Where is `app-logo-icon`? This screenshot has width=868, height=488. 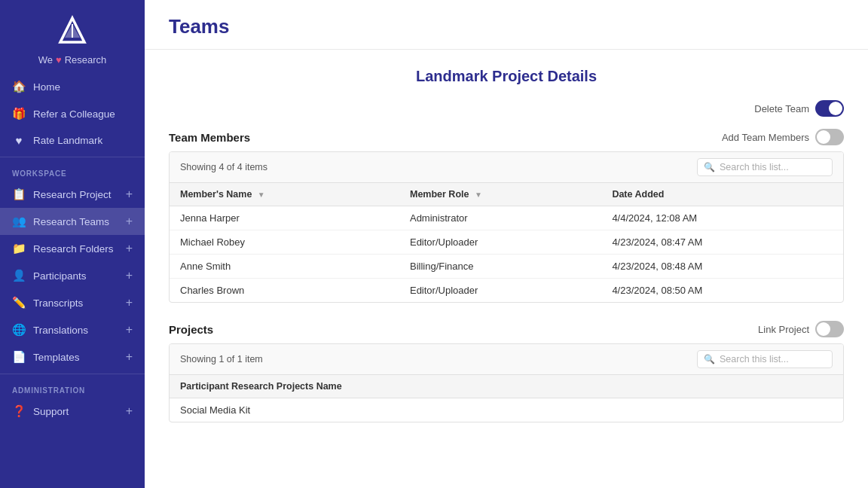 app-logo-icon is located at coordinates (72, 32).